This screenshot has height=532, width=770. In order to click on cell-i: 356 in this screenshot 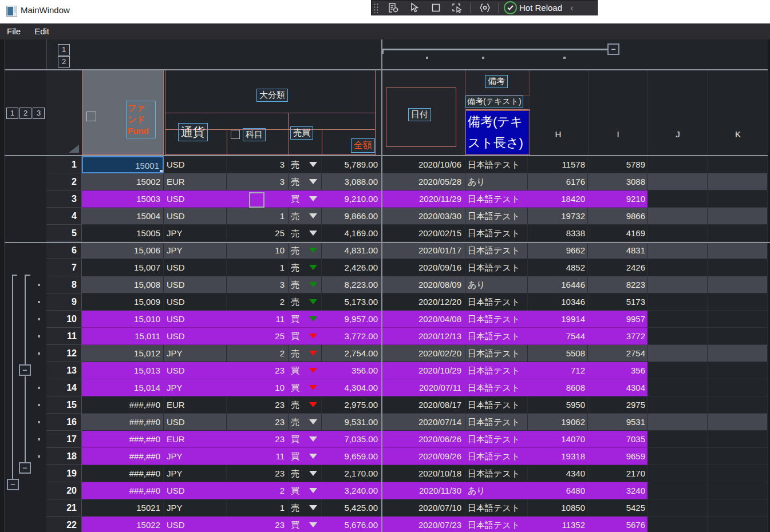, I will do `click(618, 371)`.